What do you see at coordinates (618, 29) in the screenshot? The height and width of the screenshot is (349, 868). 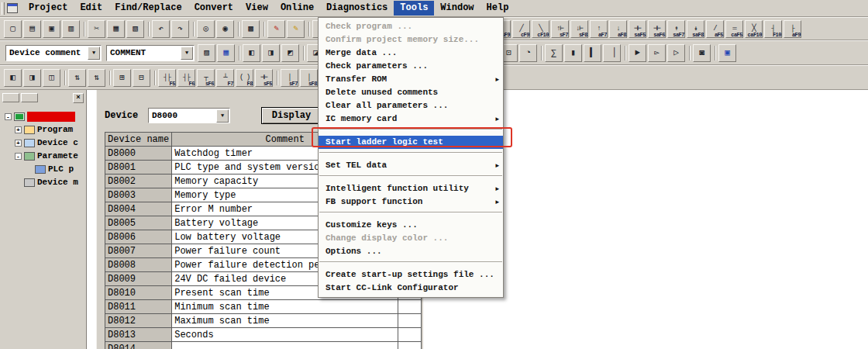 I see `falling-pulse-branch-button: ↓ aF8` at bounding box center [618, 29].